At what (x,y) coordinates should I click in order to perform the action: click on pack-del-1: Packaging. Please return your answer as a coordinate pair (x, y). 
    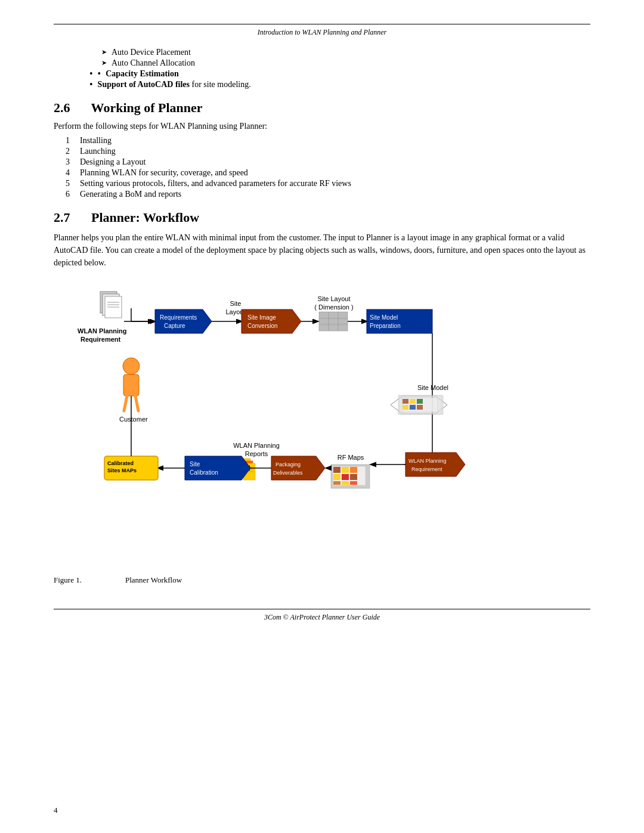
    Looking at the image, I should click on (288, 465).